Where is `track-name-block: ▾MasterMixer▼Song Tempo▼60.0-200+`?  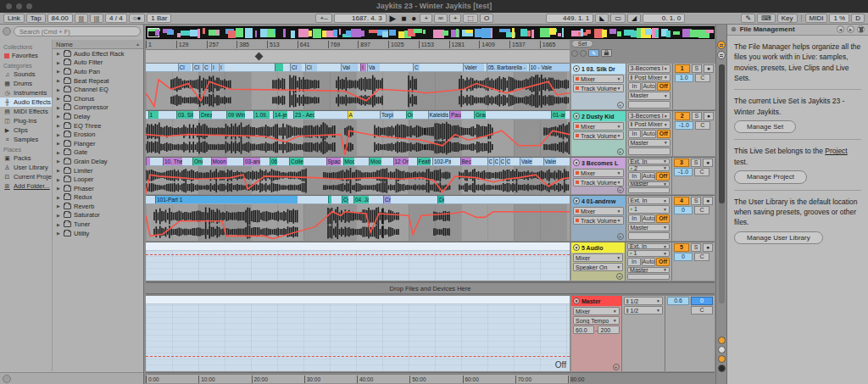 track-name-block: ▾MasterMixer▼Song Tempo▼60.0-200+ is located at coordinates (597, 334).